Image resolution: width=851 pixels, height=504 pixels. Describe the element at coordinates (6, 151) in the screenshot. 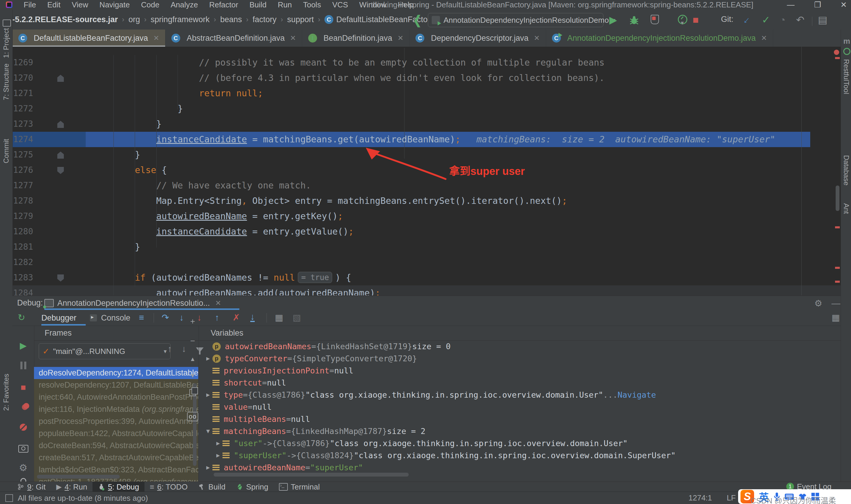

I see `stripe-item-commit: Commit` at that location.